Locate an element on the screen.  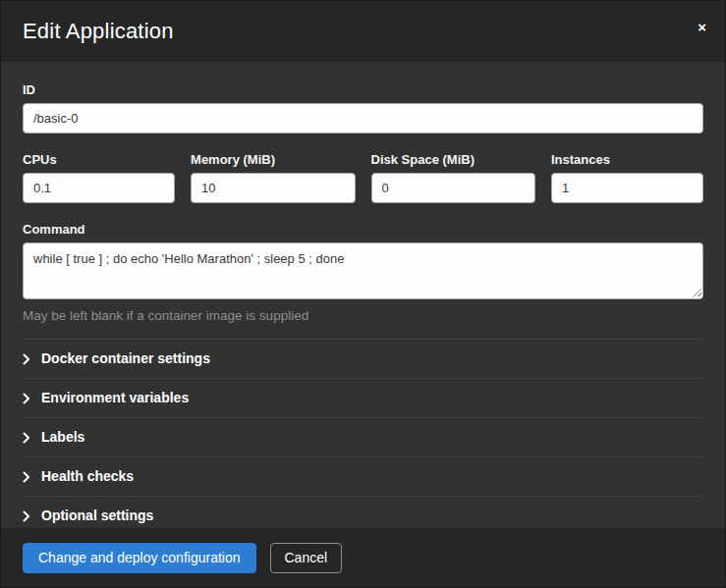
command-help-text: May be left blank if a container image i… is located at coordinates (363, 316).